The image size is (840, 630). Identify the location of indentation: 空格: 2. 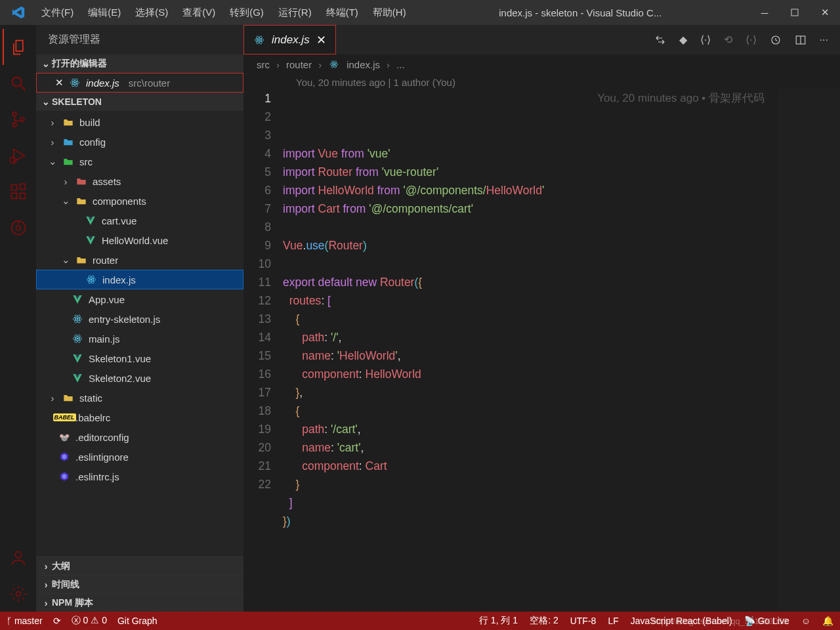
(544, 621).